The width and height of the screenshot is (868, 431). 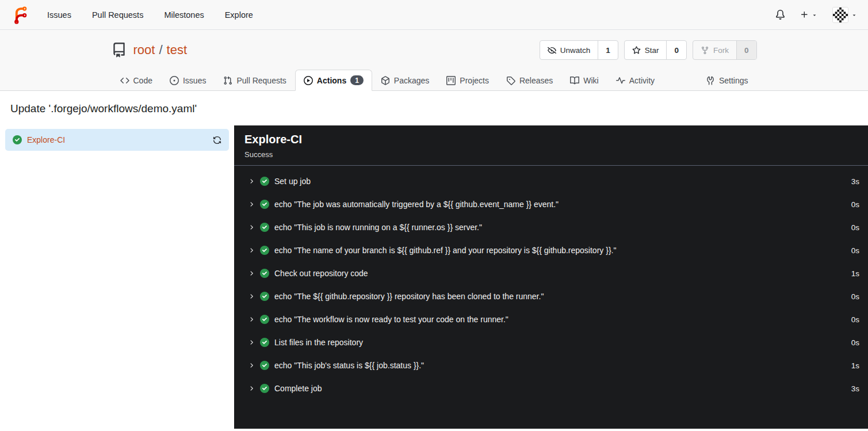 I want to click on tab-releases: Releases, so click(x=529, y=81).